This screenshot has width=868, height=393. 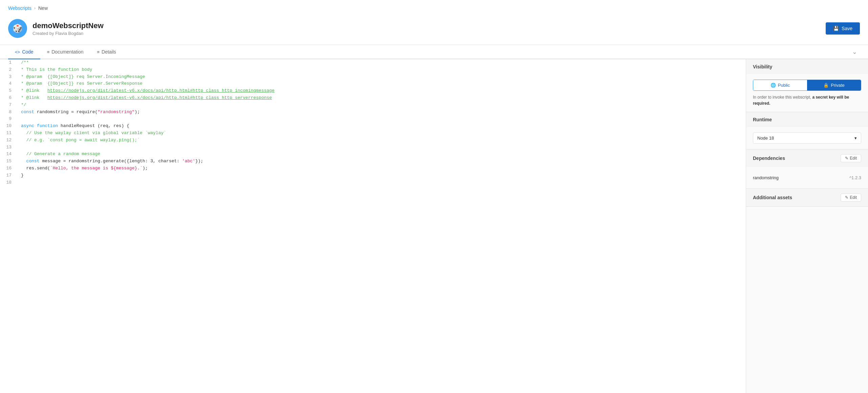 What do you see at coordinates (8, 112) in the screenshot?
I see `line-num-8: 8` at bounding box center [8, 112].